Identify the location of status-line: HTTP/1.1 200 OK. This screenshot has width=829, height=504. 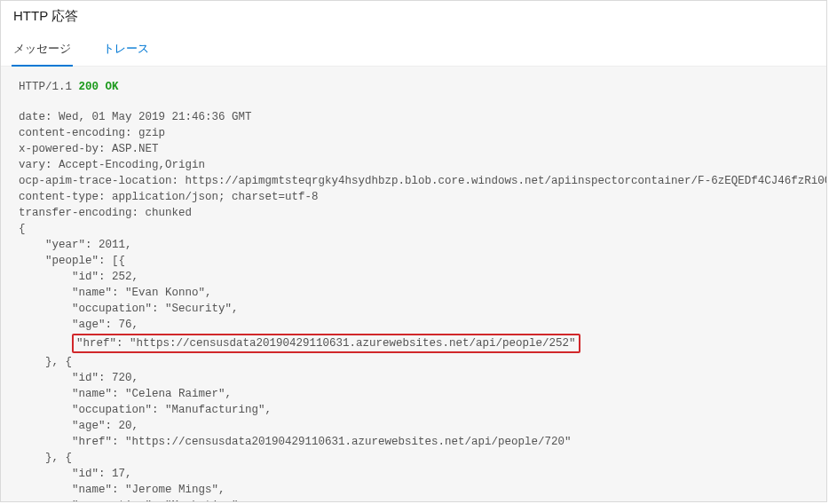
(414, 87).